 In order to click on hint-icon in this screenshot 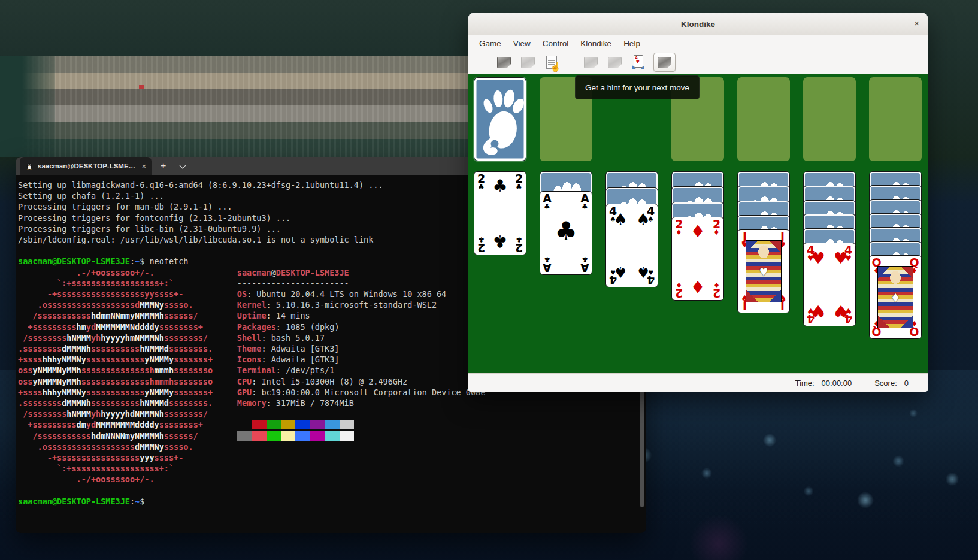, I will do `click(665, 62)`.